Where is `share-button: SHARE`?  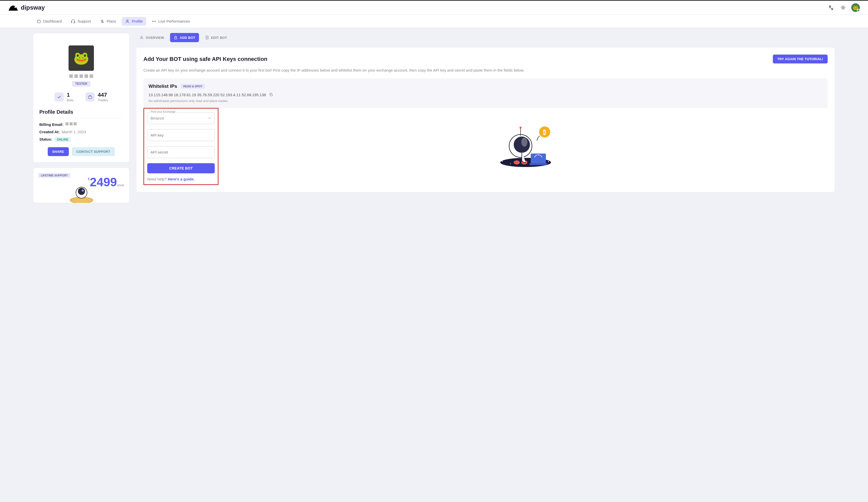 share-button: SHARE is located at coordinates (59, 152).